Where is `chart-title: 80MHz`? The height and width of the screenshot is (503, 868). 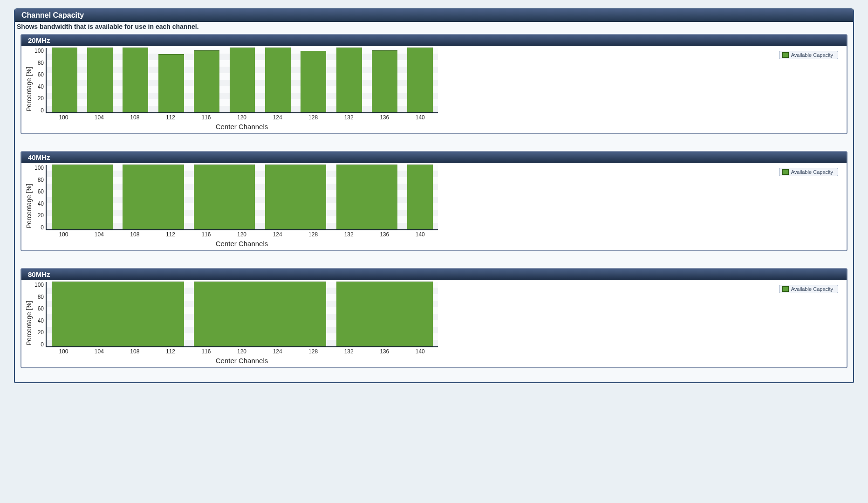
chart-title: 80MHz is located at coordinates (434, 275).